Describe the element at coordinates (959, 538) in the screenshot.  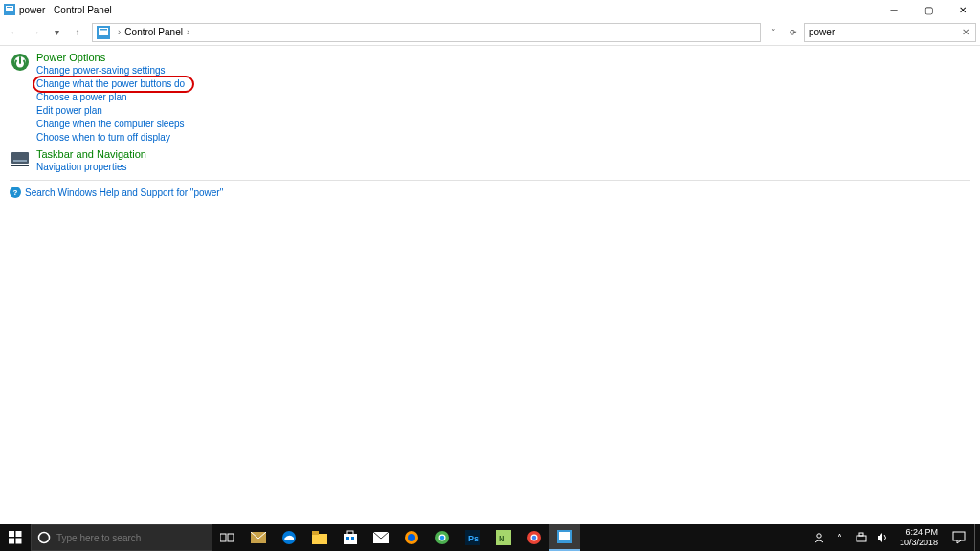
I see `action-center-button` at that location.